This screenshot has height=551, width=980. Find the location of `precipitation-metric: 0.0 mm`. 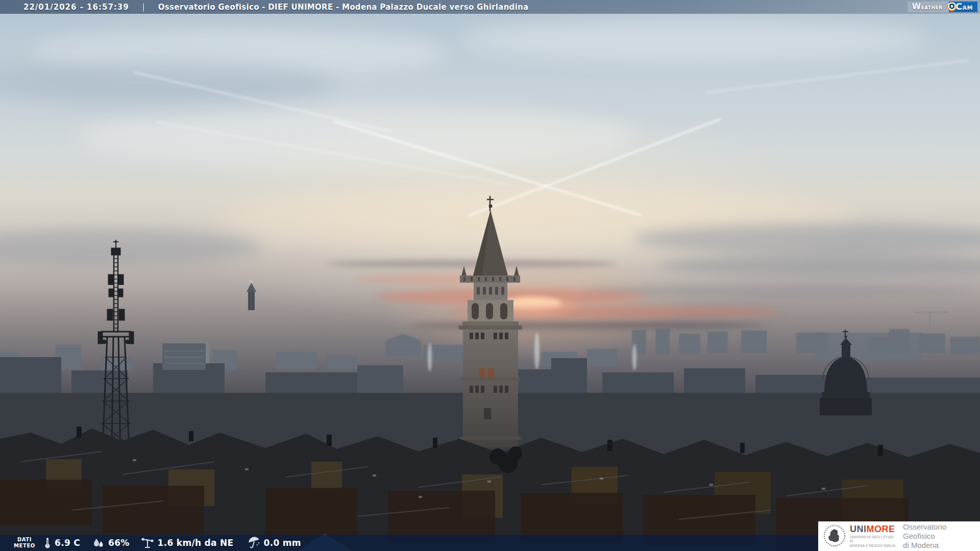

precipitation-metric: 0.0 mm is located at coordinates (274, 543).